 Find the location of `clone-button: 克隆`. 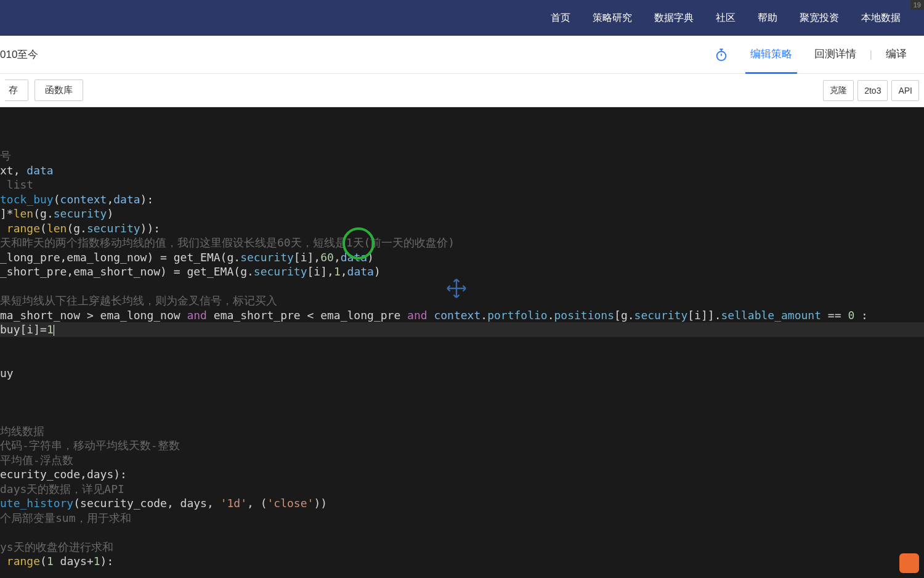

clone-button: 克隆 is located at coordinates (838, 91).